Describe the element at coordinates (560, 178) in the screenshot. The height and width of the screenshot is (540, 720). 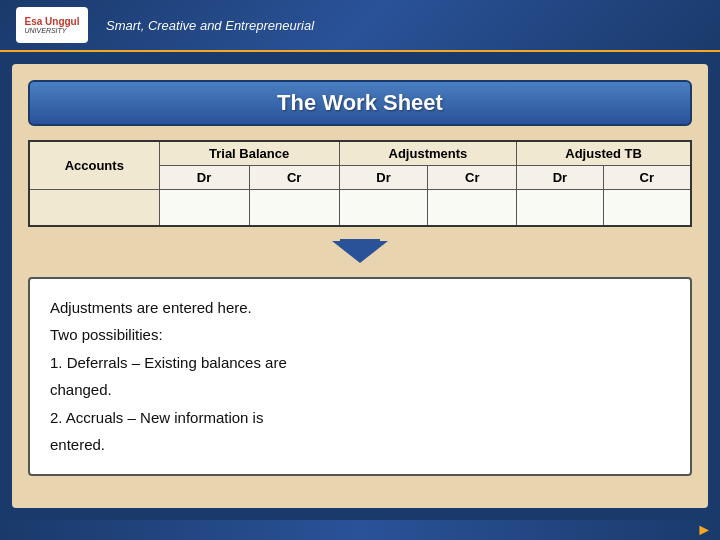
I see `atb-dr-header: Dr` at that location.